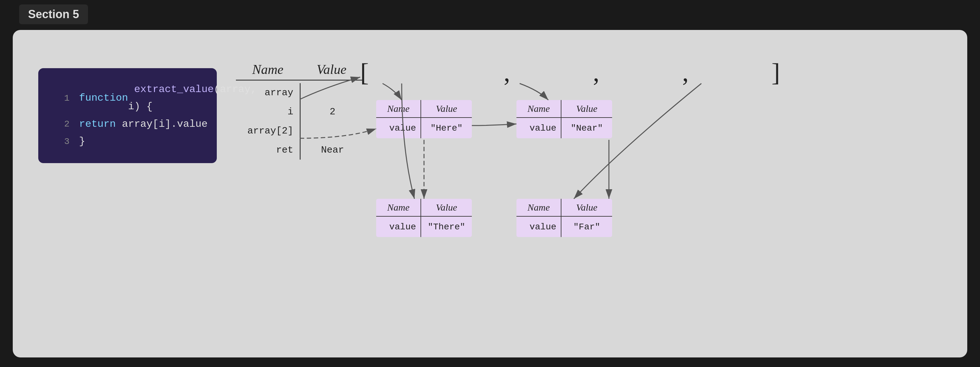 This screenshot has height=367, width=980. I want to click on obj-near-row: value "Near", so click(565, 128).